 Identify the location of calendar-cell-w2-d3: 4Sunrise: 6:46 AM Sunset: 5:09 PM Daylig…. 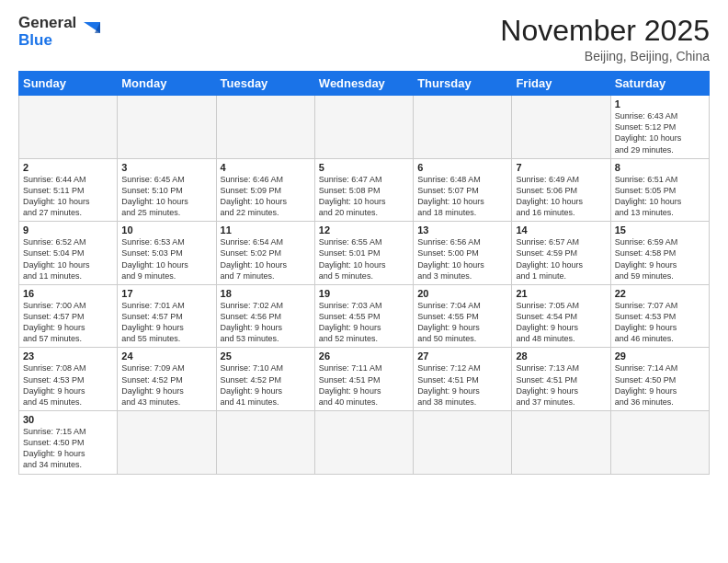
(265, 190).